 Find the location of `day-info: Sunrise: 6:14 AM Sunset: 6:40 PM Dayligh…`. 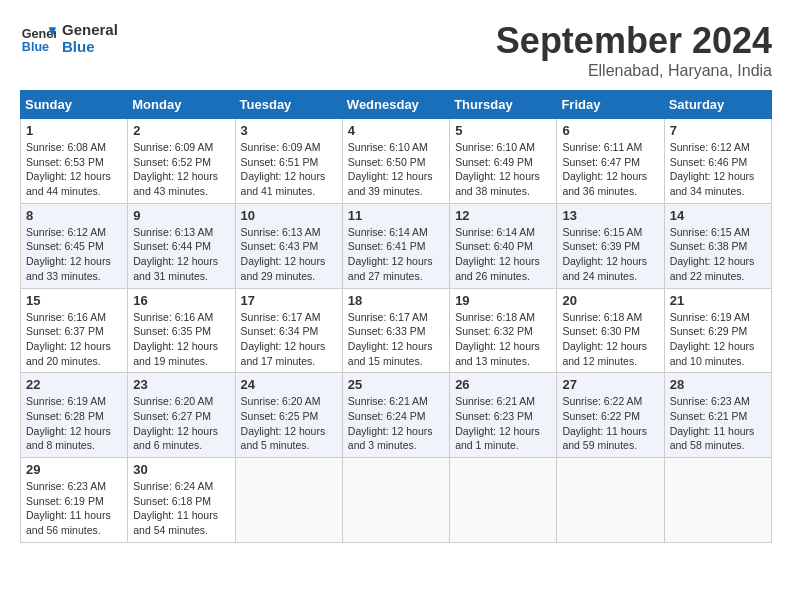

day-info: Sunrise: 6:14 AM Sunset: 6:40 PM Dayligh… is located at coordinates (503, 254).